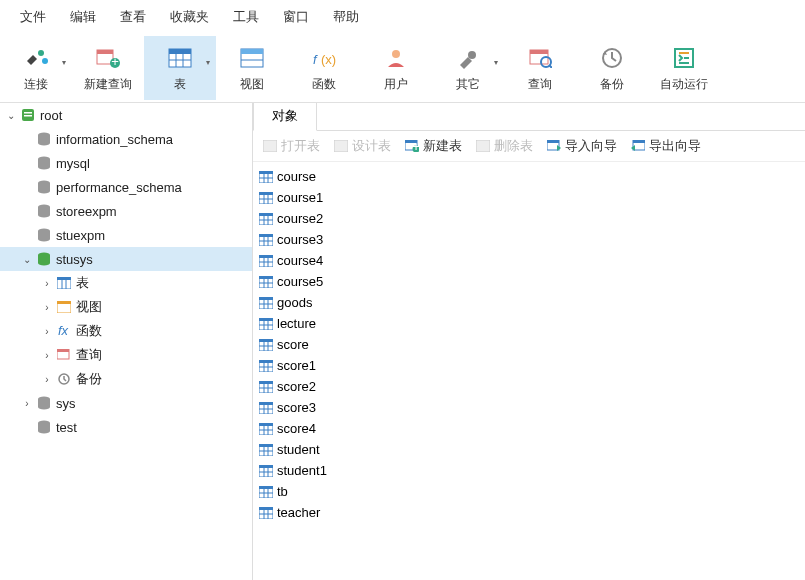 The height and width of the screenshot is (580, 805). I want to click on toolbar: ▾ 连接 + 新建查询 ▾ 表 视图 f(x) 函数 用户 ▾, so click(402, 68).